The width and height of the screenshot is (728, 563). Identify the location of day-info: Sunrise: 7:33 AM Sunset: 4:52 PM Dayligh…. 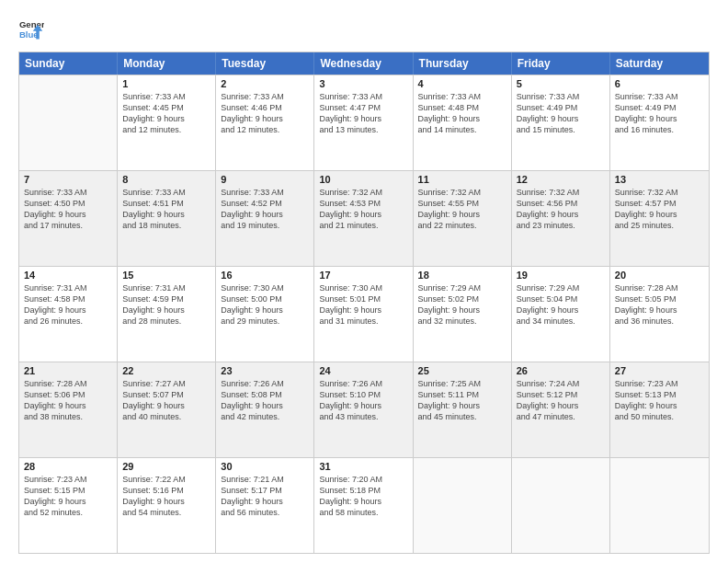
(265, 210).